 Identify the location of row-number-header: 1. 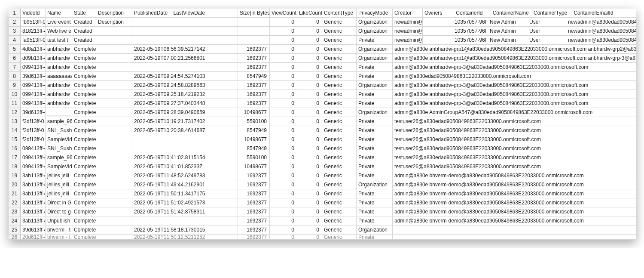
(15, 13).